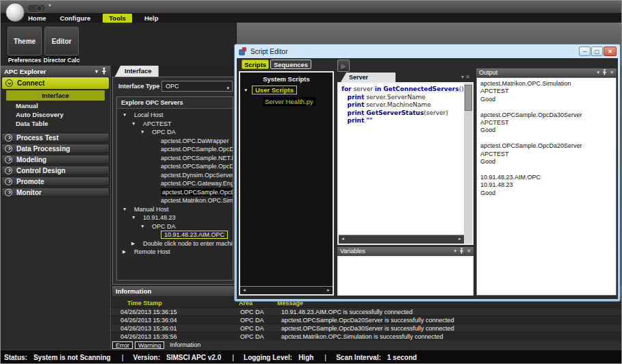 The image size is (622, 364). Describe the element at coordinates (405, 276) in the screenshot. I see `variables-content` at that location.